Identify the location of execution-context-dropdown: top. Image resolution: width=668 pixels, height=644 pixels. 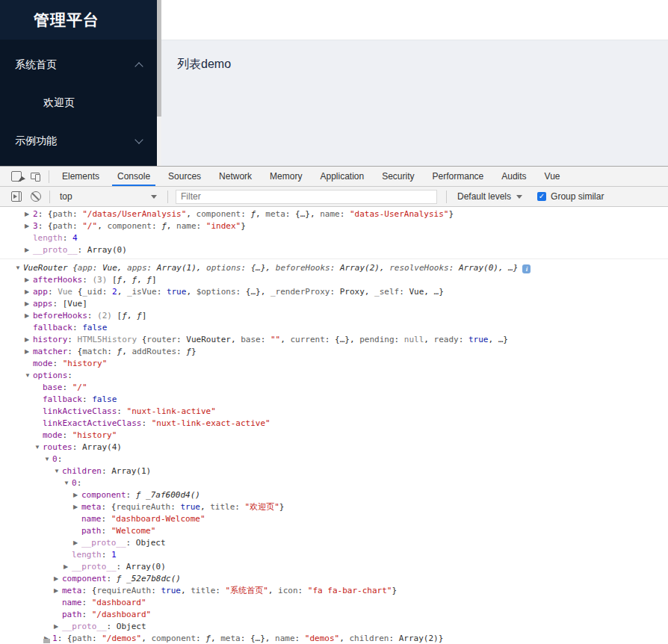
(109, 196).